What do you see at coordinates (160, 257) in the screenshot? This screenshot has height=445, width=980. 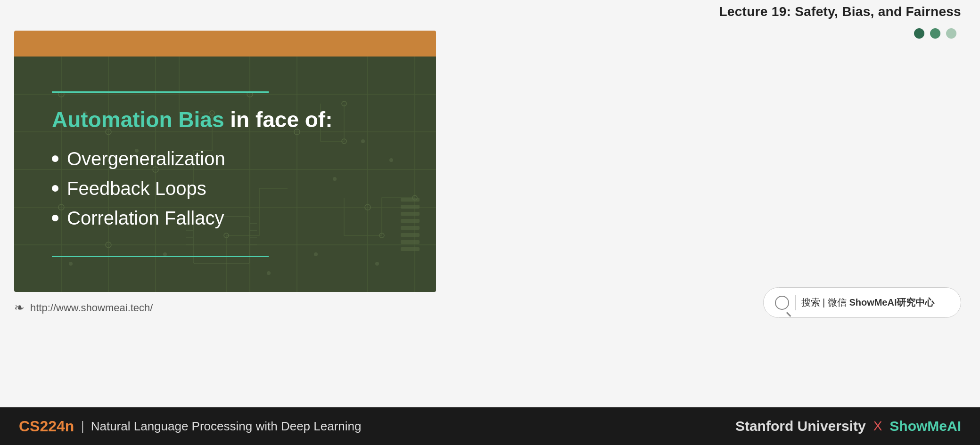 I see `slide-divider-bottom` at bounding box center [160, 257].